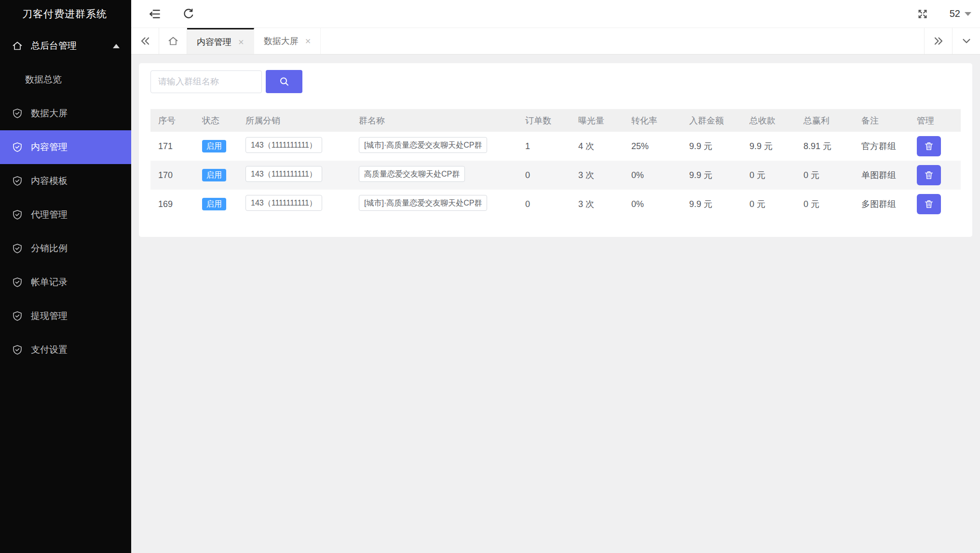 This screenshot has width=980, height=553. What do you see at coordinates (556, 204) in the screenshot?
I see `table-row: 169 启用 143（1111111111） [城市]·高质量恋爱交友聊天处CP…` at bounding box center [556, 204].